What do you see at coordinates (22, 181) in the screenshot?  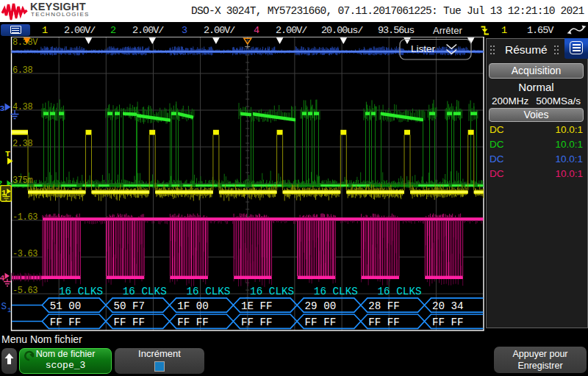 I see `svg-text: 375m` at bounding box center [22, 181].